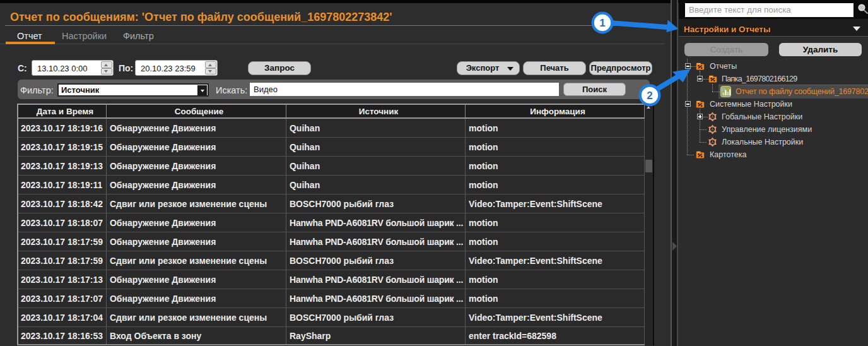 The width and height of the screenshot is (868, 346). I want to click on svg-text: 1, so click(602, 23).